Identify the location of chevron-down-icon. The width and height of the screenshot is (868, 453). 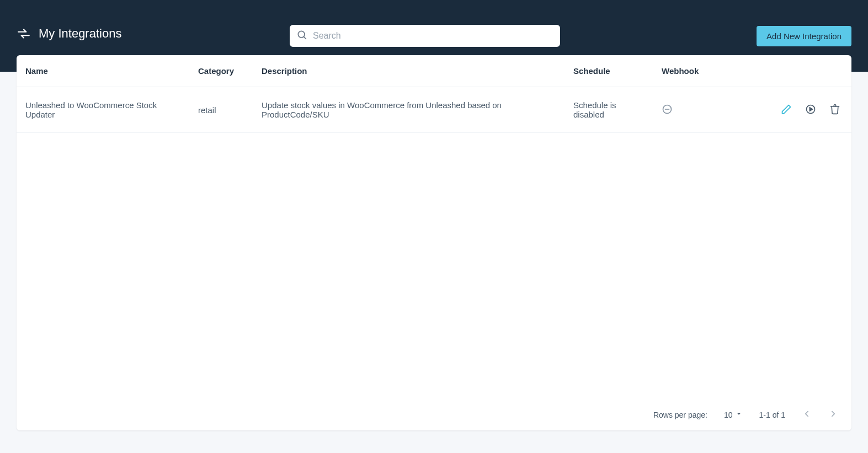
(739, 415).